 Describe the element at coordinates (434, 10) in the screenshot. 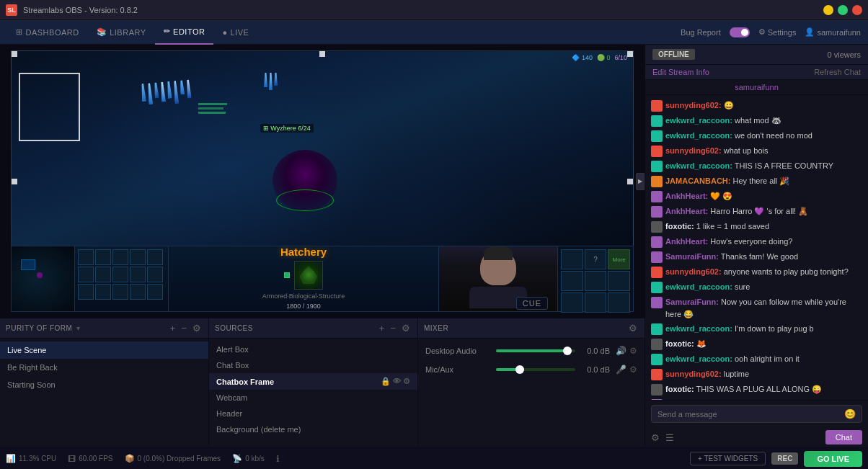

I see `titlebar: SL Streamlabs OBS - Version: 0.8.2` at that location.